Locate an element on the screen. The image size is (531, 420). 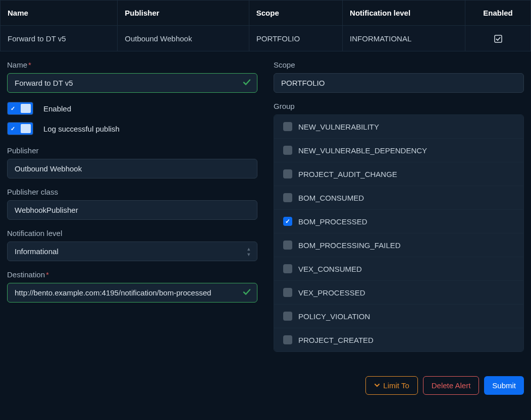
action-bar: Limit To Delete Alert Submit is located at coordinates (266, 381).